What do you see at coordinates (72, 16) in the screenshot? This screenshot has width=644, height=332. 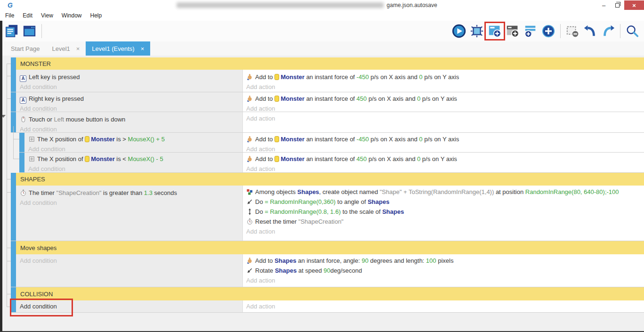 I see `menu-window: Window` at bounding box center [72, 16].